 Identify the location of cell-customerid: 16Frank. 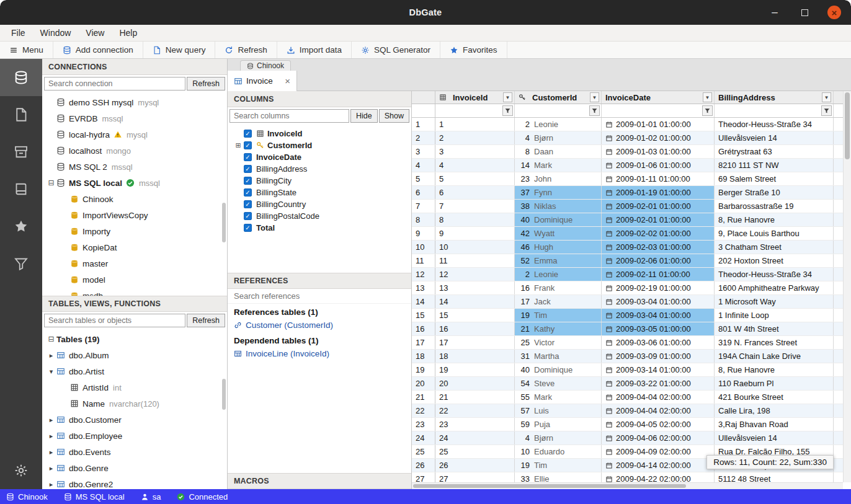
(558, 288).